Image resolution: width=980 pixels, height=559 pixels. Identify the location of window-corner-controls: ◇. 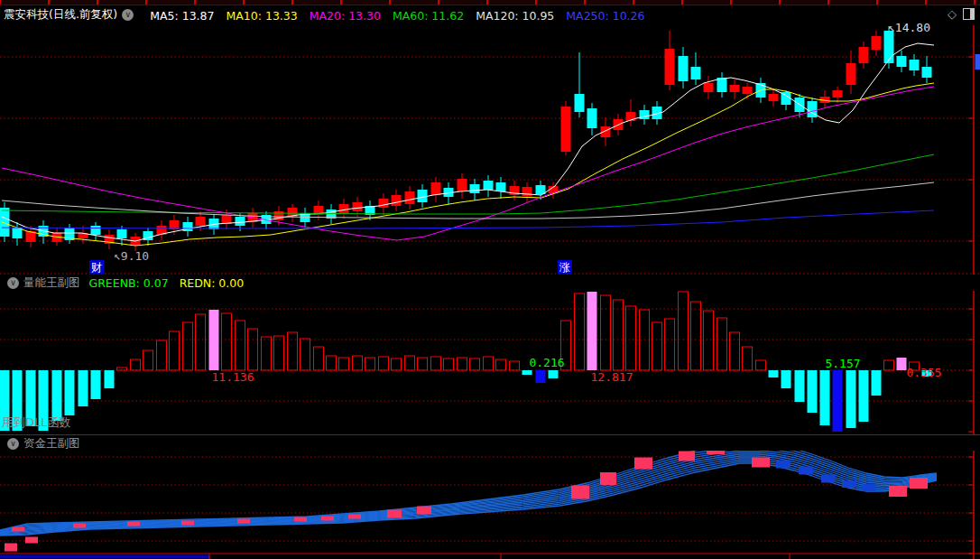
(961, 14).